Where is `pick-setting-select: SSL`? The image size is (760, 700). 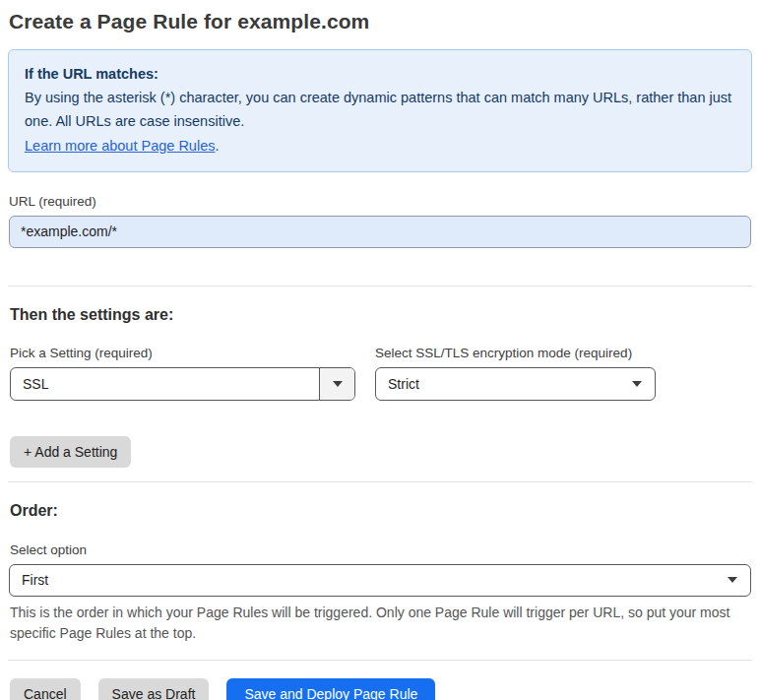
pick-setting-select: SSL is located at coordinates (183, 384).